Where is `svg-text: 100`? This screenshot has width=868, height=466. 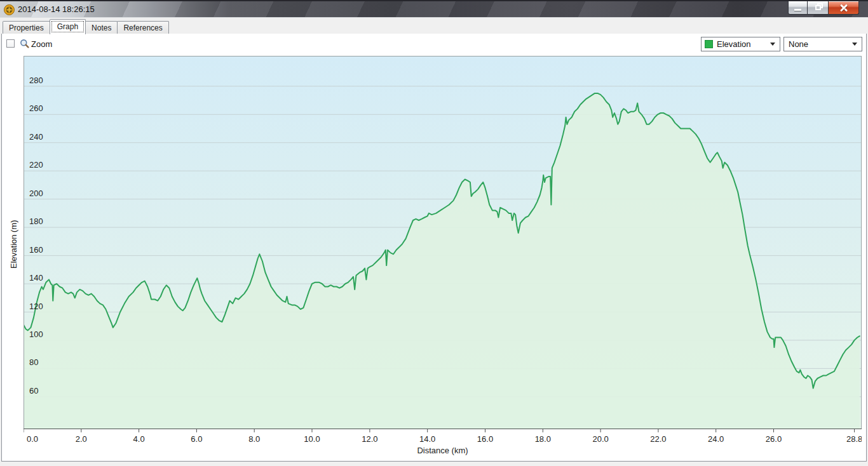 svg-text: 100 is located at coordinates (36, 334).